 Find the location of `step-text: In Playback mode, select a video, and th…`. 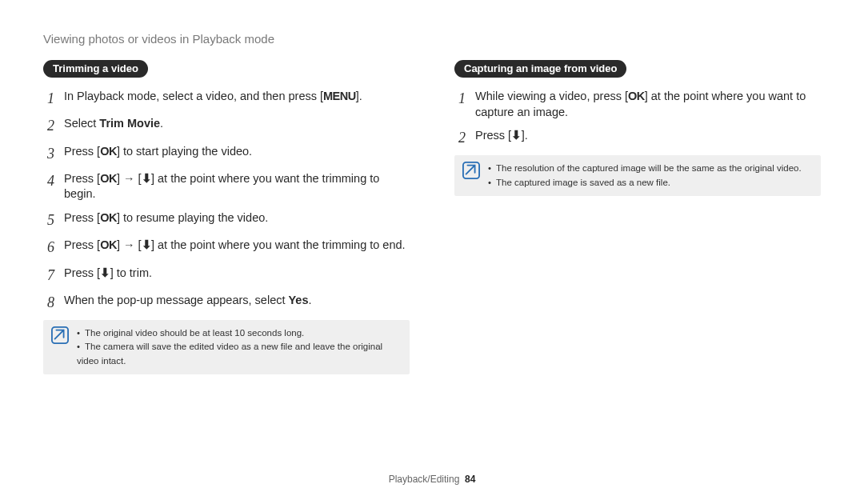

step-text: In Playback mode, select a video, and th… is located at coordinates (237, 98).